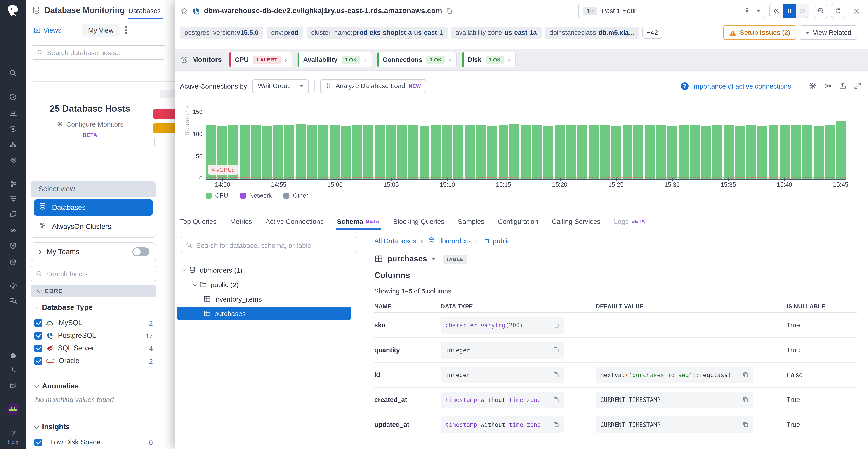 This screenshot has height=449, width=868. I want to click on time-range-picker: 1h Past 1 Hour, so click(672, 11).